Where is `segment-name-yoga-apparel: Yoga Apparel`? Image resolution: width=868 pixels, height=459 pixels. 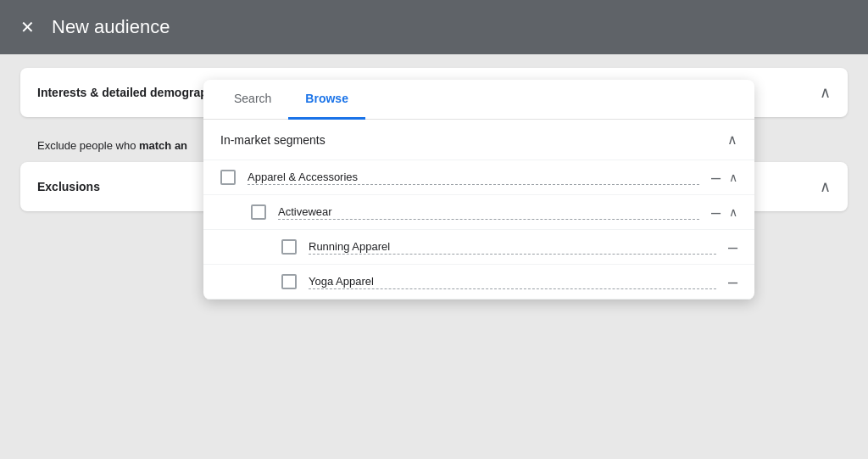 segment-name-yoga-apparel: Yoga Apparel is located at coordinates (512, 282).